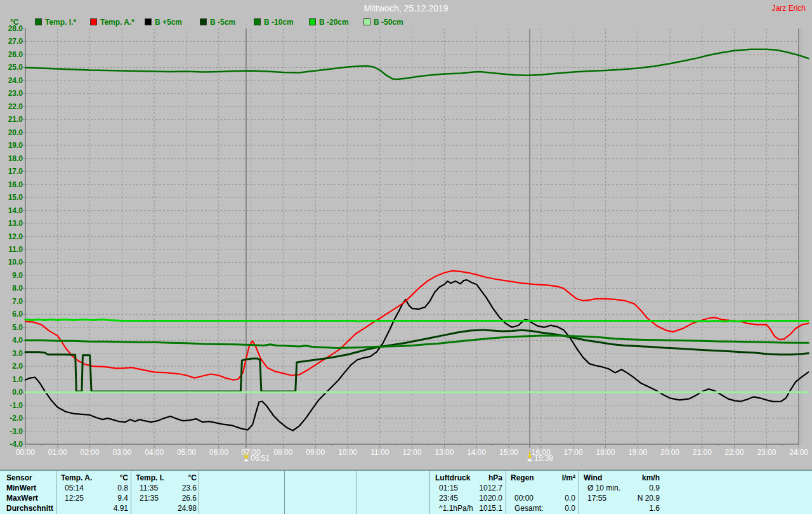  I want to click on table-row: 24.98, so click(166, 508).